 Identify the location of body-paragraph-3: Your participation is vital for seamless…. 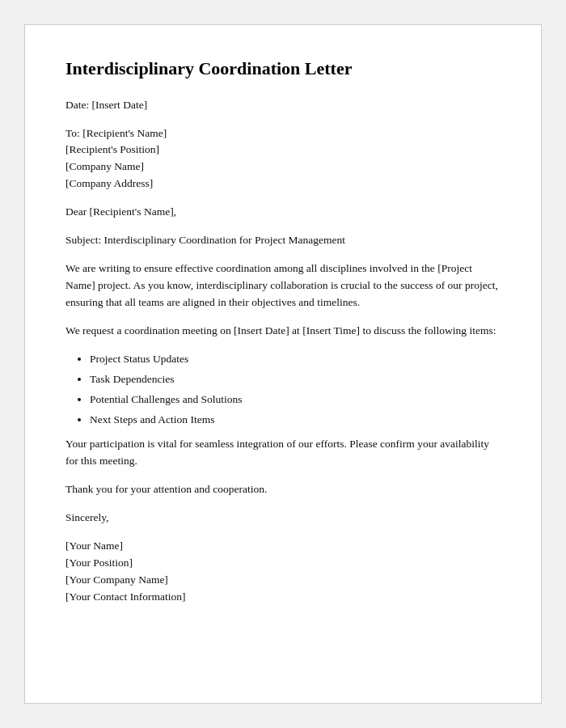
(283, 453).